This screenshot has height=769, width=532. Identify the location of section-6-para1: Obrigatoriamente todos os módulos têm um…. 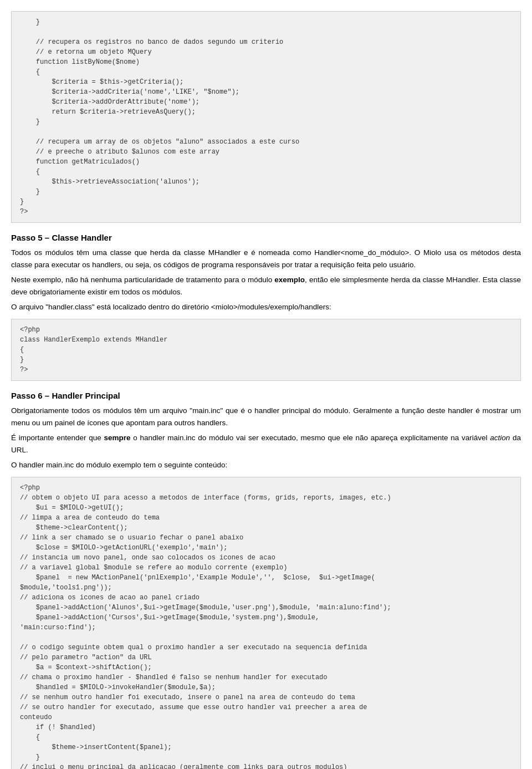
(266, 417).